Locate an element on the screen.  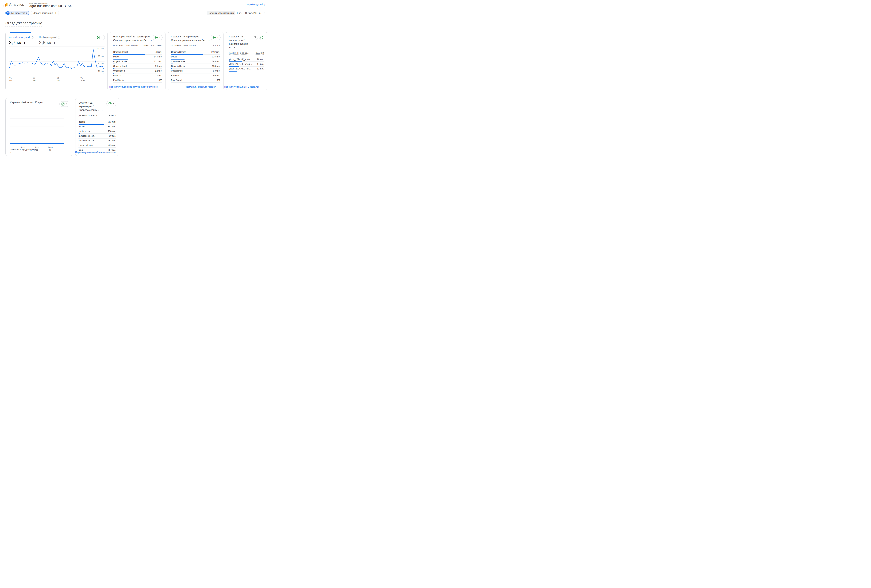
table-row: Paid Social395 is located at coordinates (138, 81).